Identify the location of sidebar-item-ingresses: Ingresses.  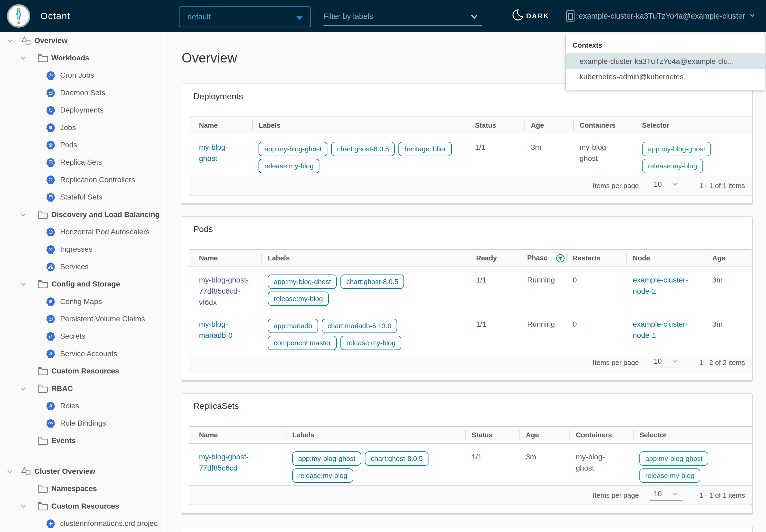
(84, 249).